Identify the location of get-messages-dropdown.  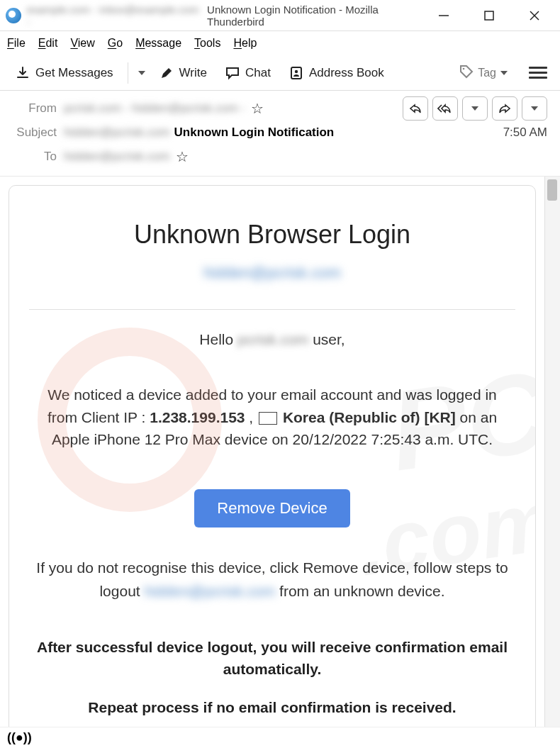
(142, 73).